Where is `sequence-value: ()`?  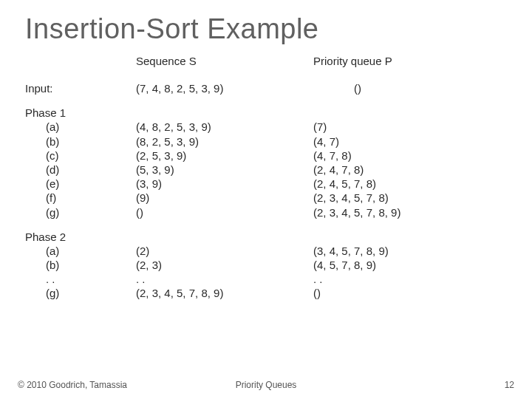
sequence-value: () is located at coordinates (217, 213).